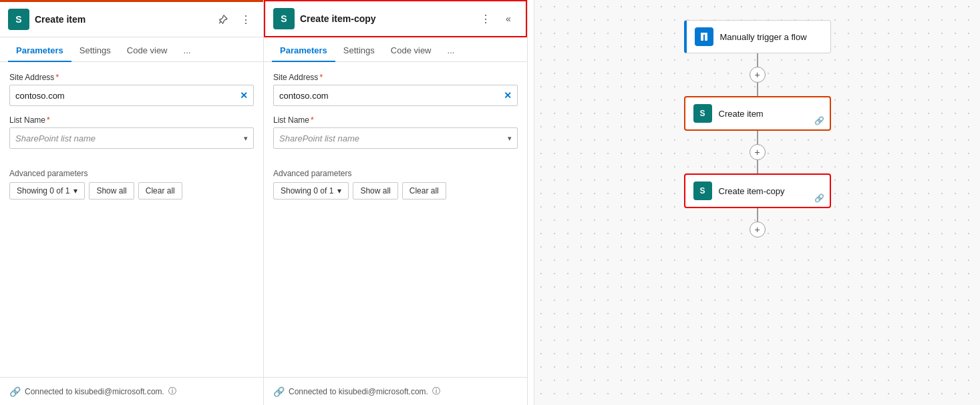 The height and width of the screenshot is (405, 980). What do you see at coordinates (132, 77) in the screenshot?
I see `panel1-site-address-label: Site Address *` at bounding box center [132, 77].